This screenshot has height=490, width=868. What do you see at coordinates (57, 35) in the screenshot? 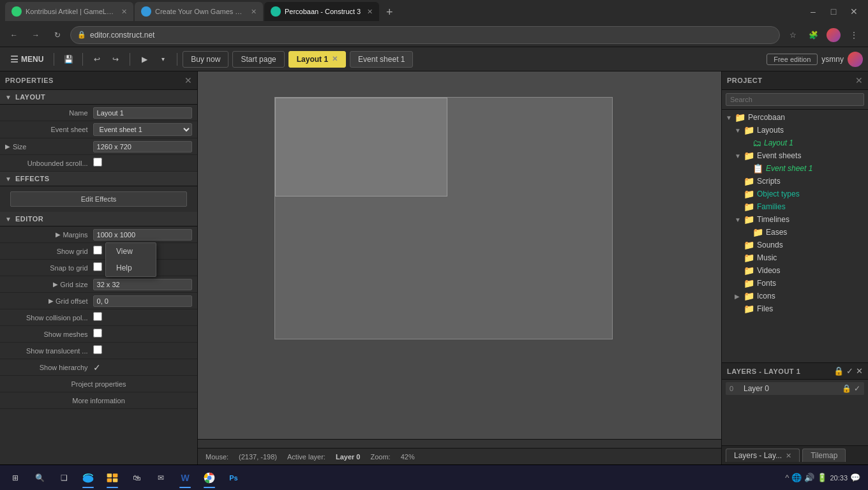
I see `refresh-button: ↻` at bounding box center [57, 35].